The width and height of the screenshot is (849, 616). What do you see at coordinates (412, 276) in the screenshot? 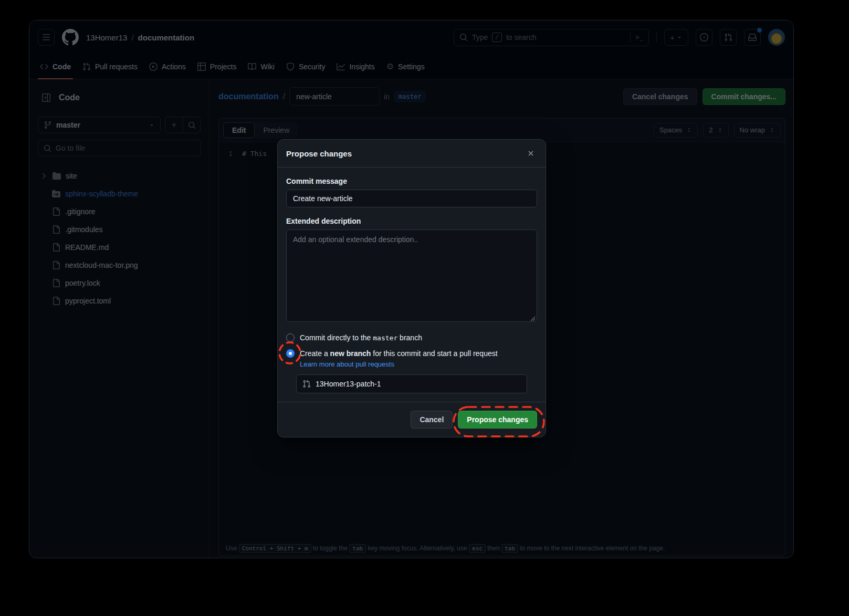
I see `extended-description-textarea` at bounding box center [412, 276].